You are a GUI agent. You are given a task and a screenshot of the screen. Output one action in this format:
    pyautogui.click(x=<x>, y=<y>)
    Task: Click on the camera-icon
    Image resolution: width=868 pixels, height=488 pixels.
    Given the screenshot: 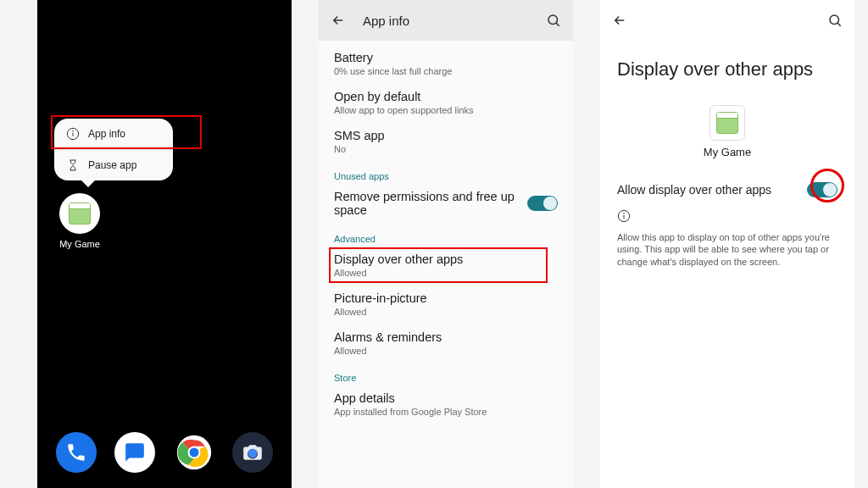 What is the action you would take?
    pyautogui.click(x=253, y=452)
    